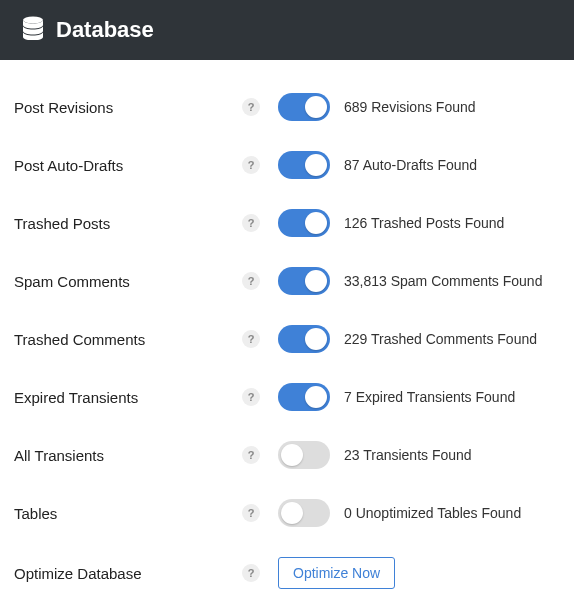 The image size is (574, 590). Describe the element at coordinates (287, 339) in the screenshot. I see `row-trashed-comments: Trashed Comments ? 229 Trashed Comments …` at that location.